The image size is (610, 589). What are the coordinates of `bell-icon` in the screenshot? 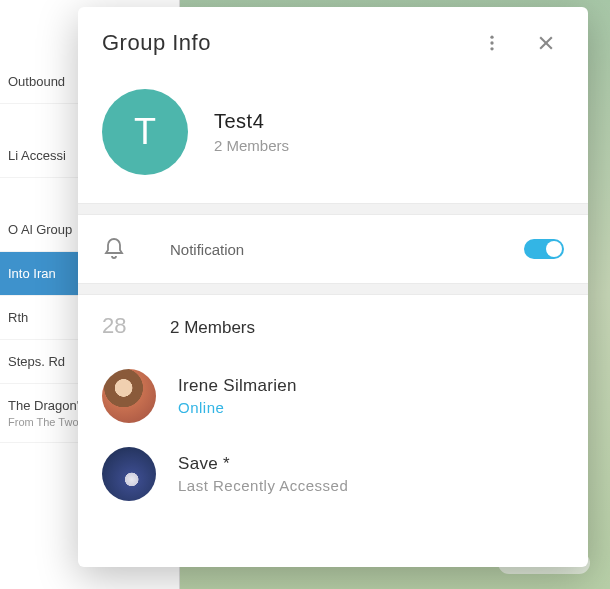 It's located at (114, 249).